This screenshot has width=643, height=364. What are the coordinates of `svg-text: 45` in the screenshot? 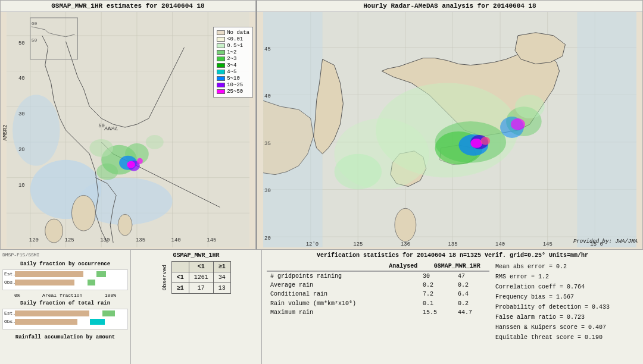 It's located at (268, 49).